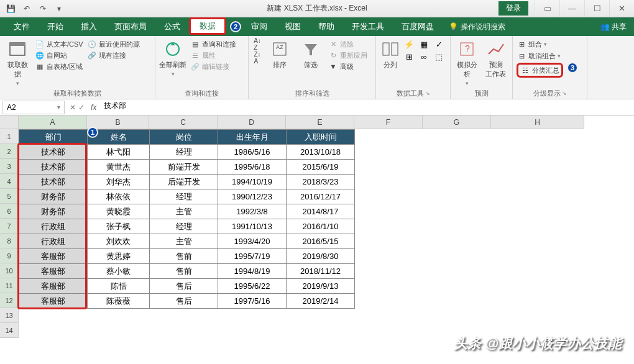 The image size is (634, 364). Describe the element at coordinates (348, 44) in the screenshot. I see `clear-filter: ✕清除` at that location.